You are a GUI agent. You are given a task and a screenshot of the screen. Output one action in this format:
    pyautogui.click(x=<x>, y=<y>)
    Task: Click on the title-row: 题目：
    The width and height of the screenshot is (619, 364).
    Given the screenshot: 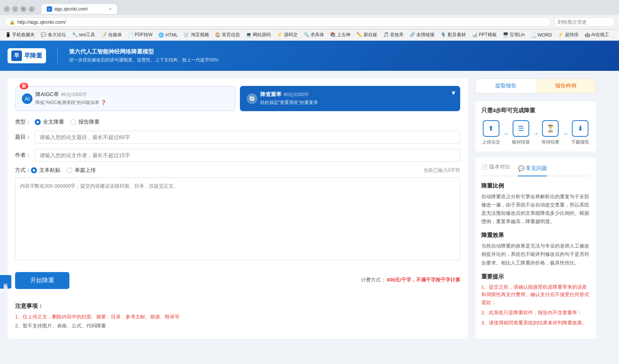 What is the action you would take?
    pyautogui.click(x=238, y=137)
    